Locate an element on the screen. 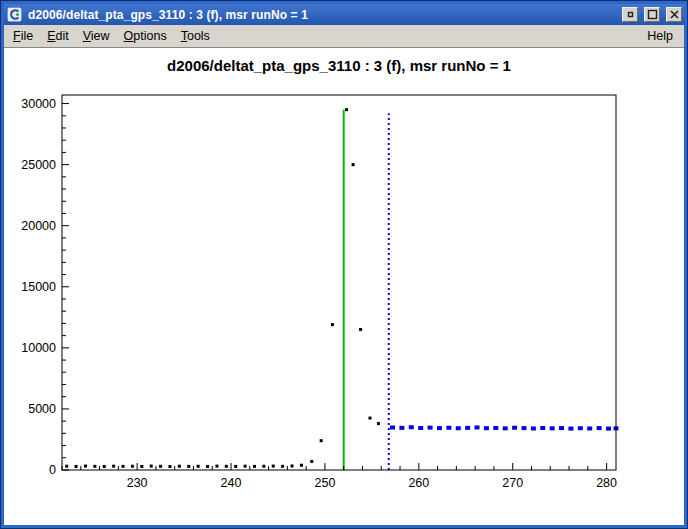 This screenshot has height=529, width=688. y-tick-label: 15000 is located at coordinates (38, 287).